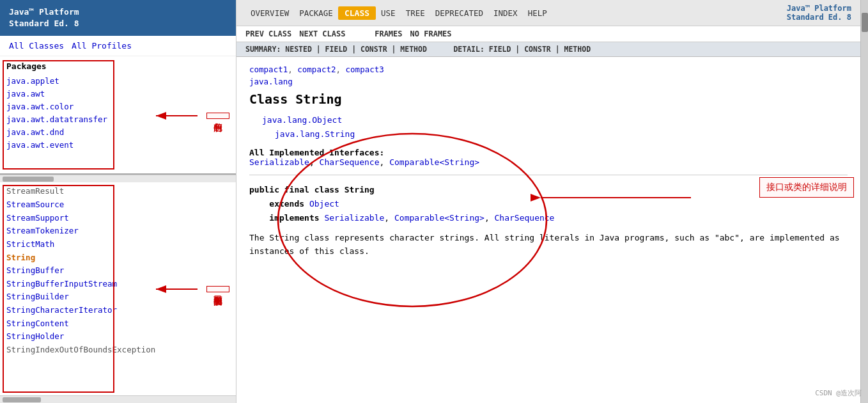  Describe the element at coordinates (548, 204) in the screenshot. I see `code-line2: extends Object` at that location.